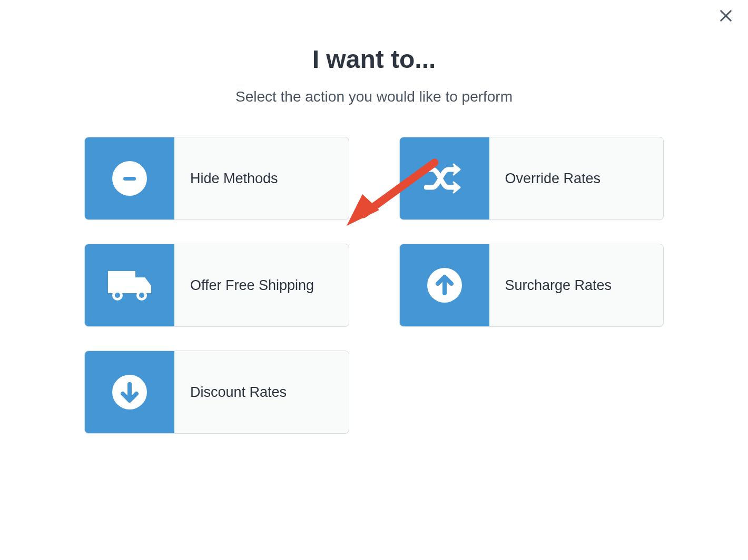 This screenshot has height=560, width=748. Describe the element at coordinates (445, 285) in the screenshot. I see `arrow-up-circle-icon` at that location.